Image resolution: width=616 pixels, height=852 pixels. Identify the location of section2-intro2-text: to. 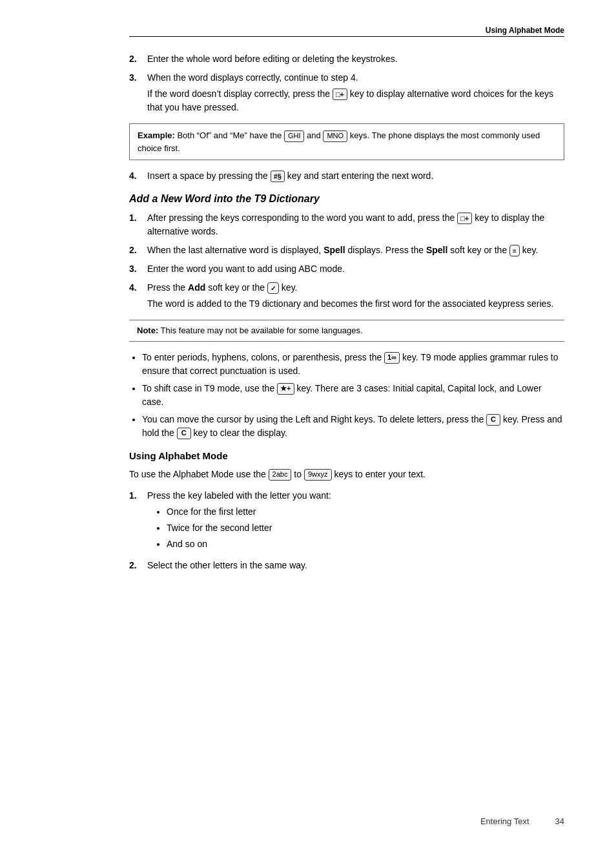
(298, 474).